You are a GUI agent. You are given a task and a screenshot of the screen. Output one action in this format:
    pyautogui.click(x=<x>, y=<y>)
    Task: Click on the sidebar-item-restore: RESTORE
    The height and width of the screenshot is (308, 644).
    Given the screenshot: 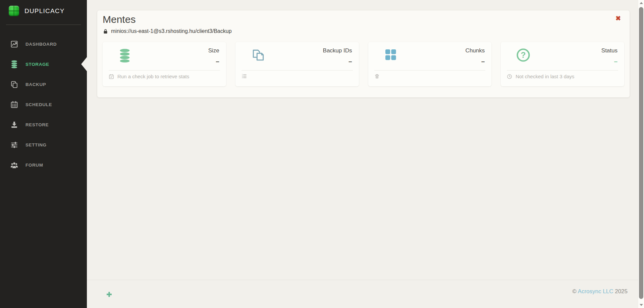 What is the action you would take?
    pyautogui.click(x=44, y=125)
    